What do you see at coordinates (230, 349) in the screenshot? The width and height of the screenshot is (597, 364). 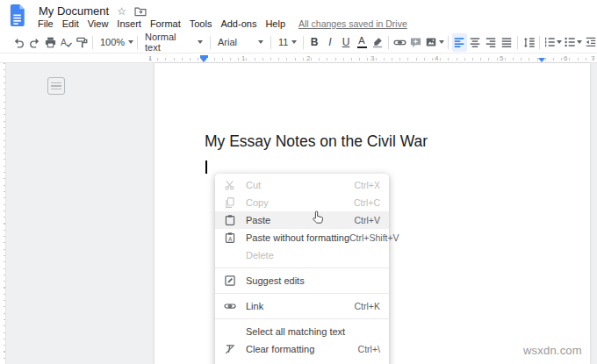 I see `clear-formatting-icon` at bounding box center [230, 349].